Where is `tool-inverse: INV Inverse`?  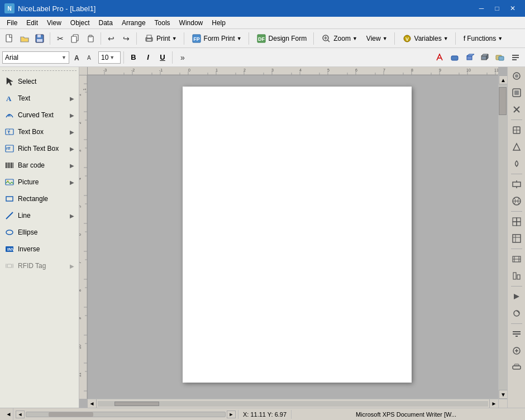 tool-inverse: INV Inverse is located at coordinates (39, 249).